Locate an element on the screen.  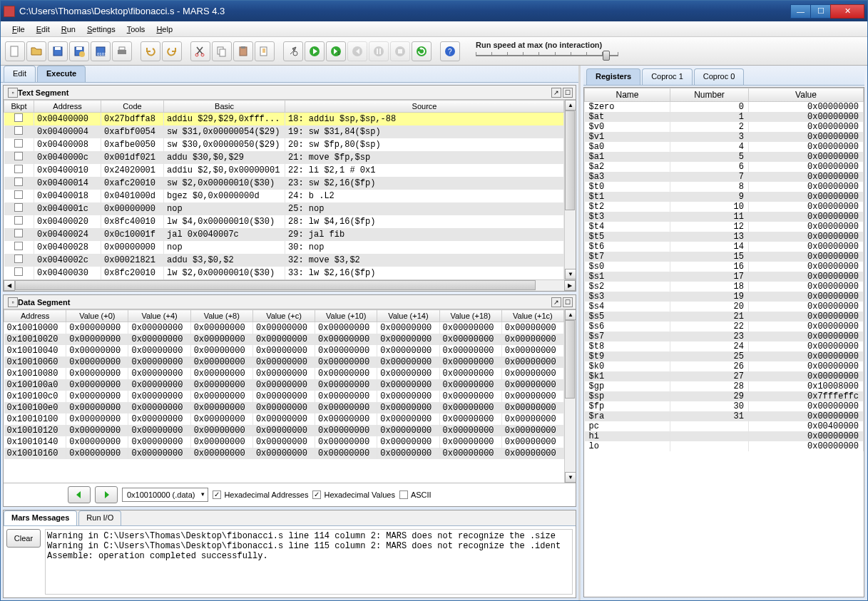
assemble-button is located at coordinates (293, 51).